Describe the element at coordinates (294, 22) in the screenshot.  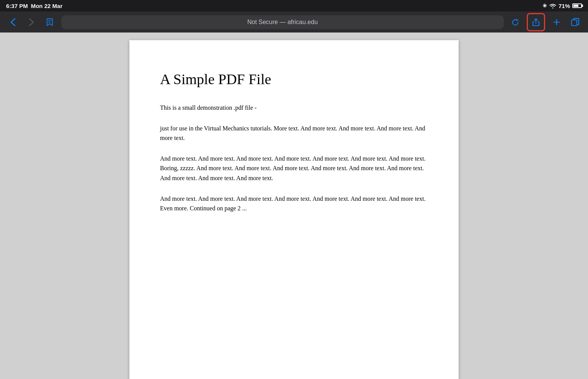
I see `browser-toolbar: Not Secure — africau.edu` at that location.